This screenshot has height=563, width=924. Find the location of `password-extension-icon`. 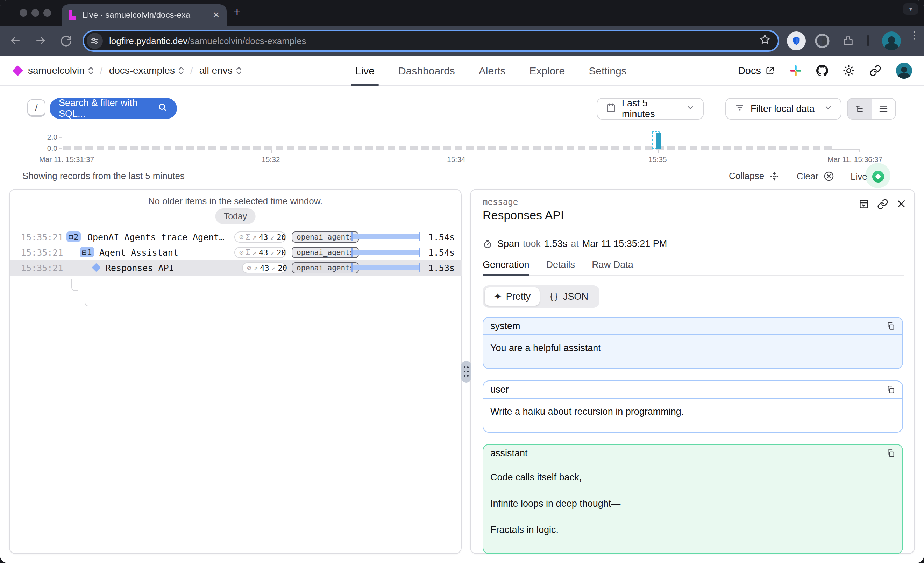

password-extension-icon is located at coordinates (822, 41).